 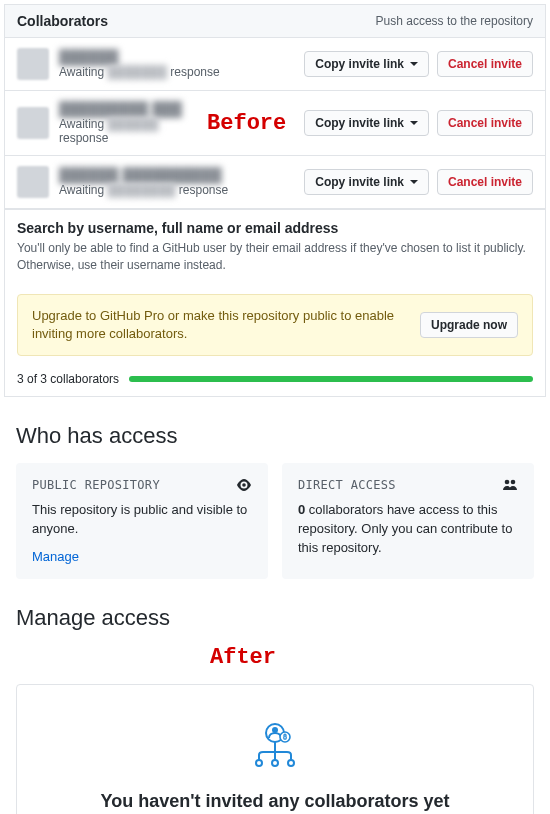 I want to click on collaborator-status: Awaiting ██████ response, so click(x=133, y=131).